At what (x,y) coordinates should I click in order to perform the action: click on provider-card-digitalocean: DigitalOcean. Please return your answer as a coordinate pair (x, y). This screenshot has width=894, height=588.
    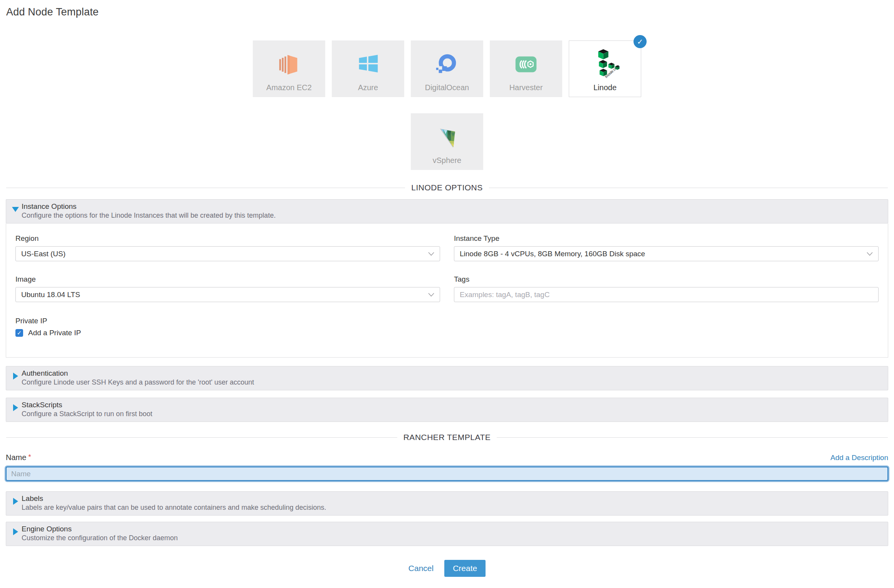
    Looking at the image, I should click on (447, 69).